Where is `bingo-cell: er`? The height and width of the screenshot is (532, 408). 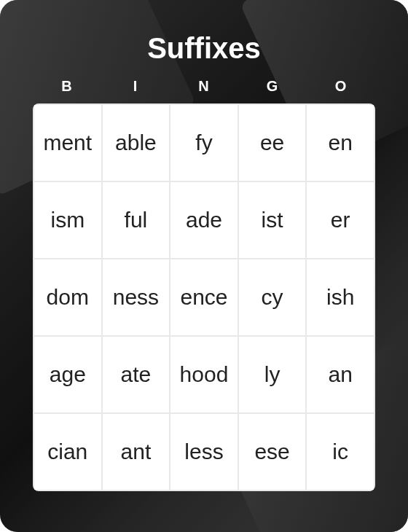 bingo-cell: er is located at coordinates (340, 220).